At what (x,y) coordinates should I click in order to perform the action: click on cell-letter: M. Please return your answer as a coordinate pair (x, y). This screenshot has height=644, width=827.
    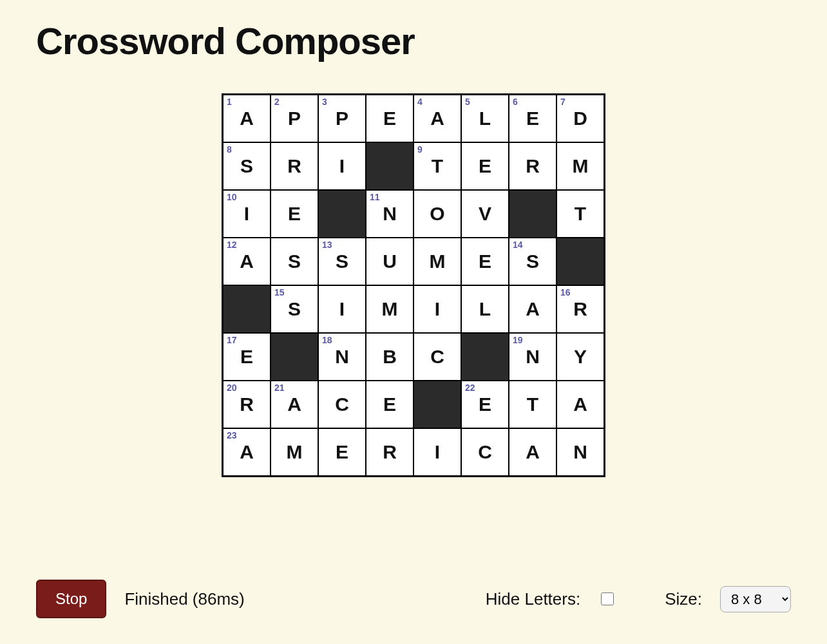
    Looking at the image, I should click on (438, 261).